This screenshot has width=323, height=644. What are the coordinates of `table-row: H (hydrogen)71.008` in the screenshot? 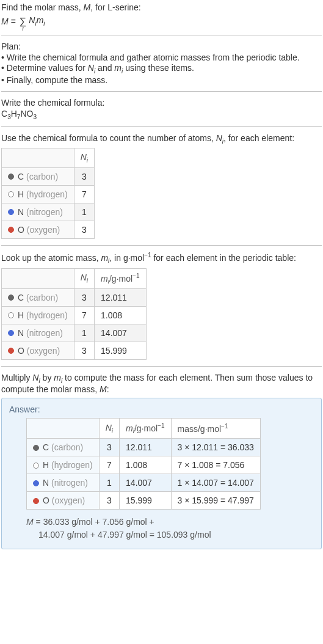 It's located at (74, 315).